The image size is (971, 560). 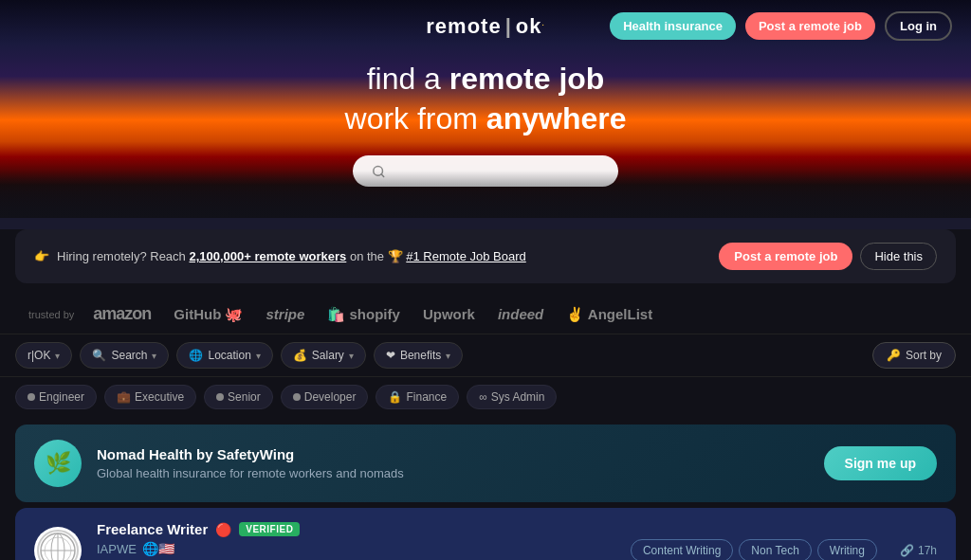 What do you see at coordinates (209, 315) in the screenshot?
I see `github-logo: GitHub 🐙` at bounding box center [209, 315].